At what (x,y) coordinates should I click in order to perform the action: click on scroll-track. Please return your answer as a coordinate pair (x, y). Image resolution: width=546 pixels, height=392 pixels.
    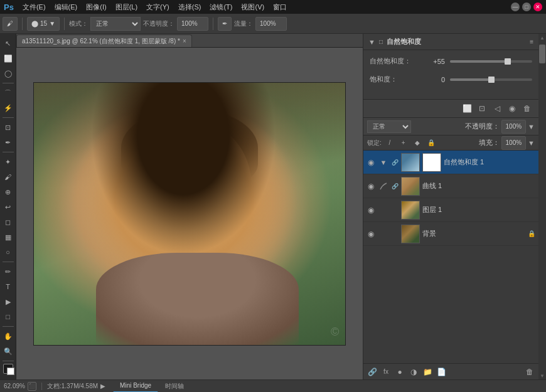
    Looking at the image, I should click on (542, 207).